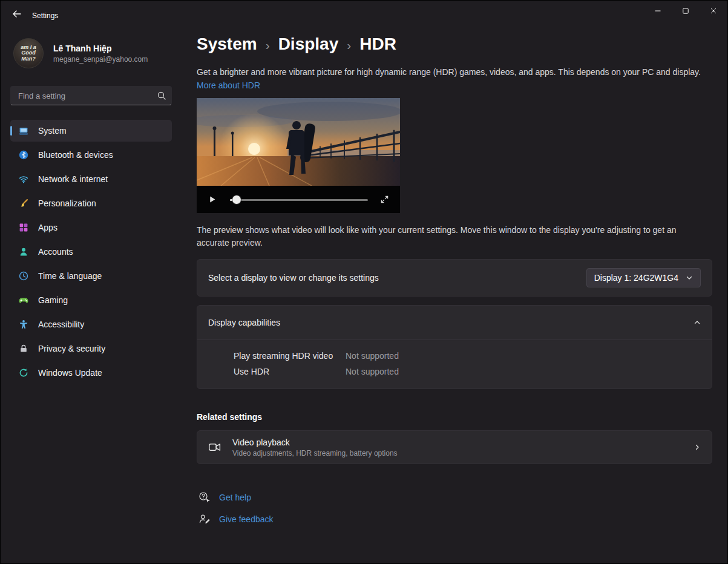 The height and width of the screenshot is (564, 728). Describe the element at coordinates (91, 155) in the screenshot. I see `sidebar-item-bluetooth-devices: Bluetooth & devices` at that location.